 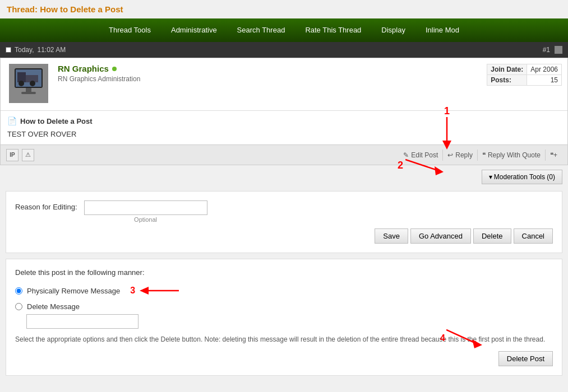 What do you see at coordinates (273, 68) in the screenshot?
I see `username: RN Graphics` at bounding box center [273, 68].